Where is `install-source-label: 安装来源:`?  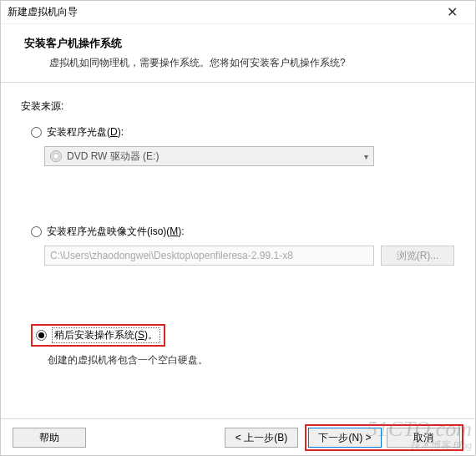
install-source-label: 安装来源: is located at coordinates (238, 107).